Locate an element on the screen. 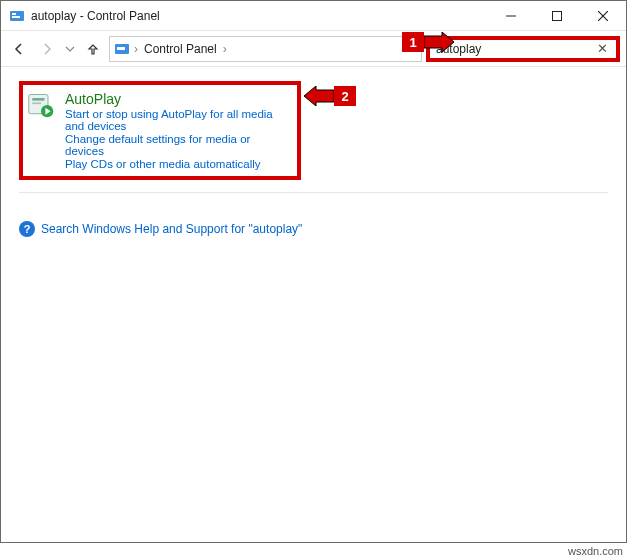 The width and height of the screenshot is (627, 559). maximize-button is located at coordinates (557, 16).